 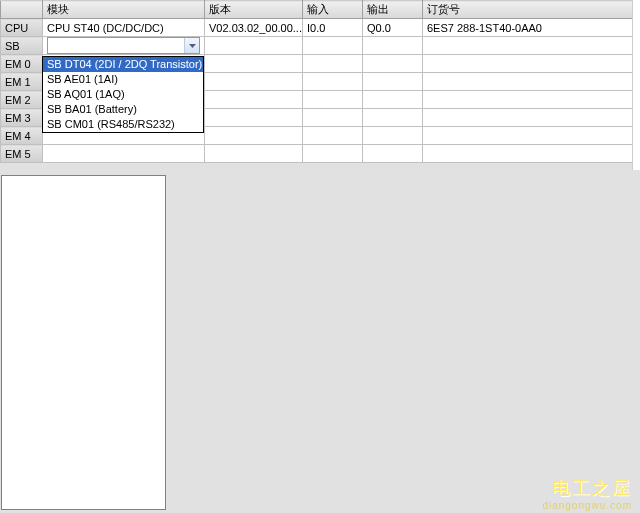 I want to click on dropdown-option: SB AE01 (1AI), so click(x=123, y=80).